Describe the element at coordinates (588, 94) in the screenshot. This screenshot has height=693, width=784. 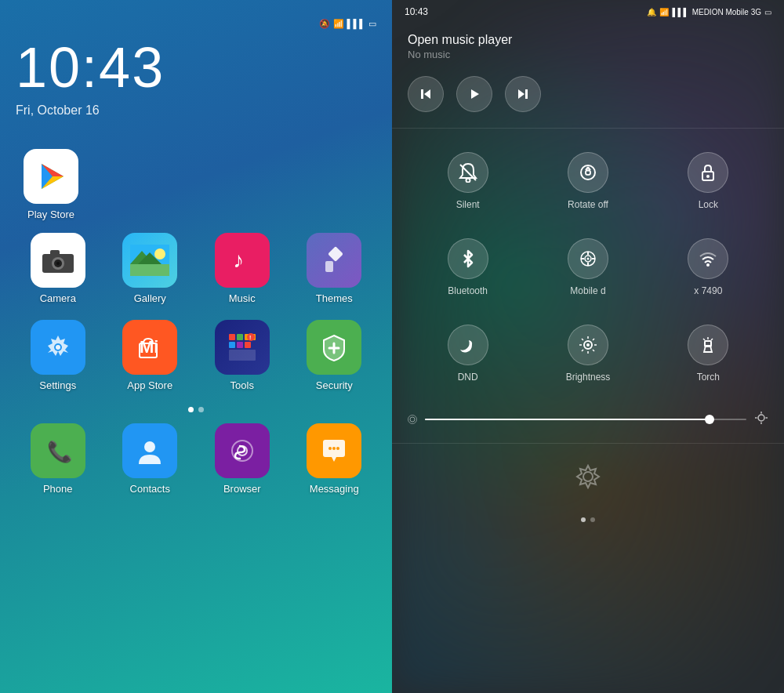
I see `player-controls` at that location.